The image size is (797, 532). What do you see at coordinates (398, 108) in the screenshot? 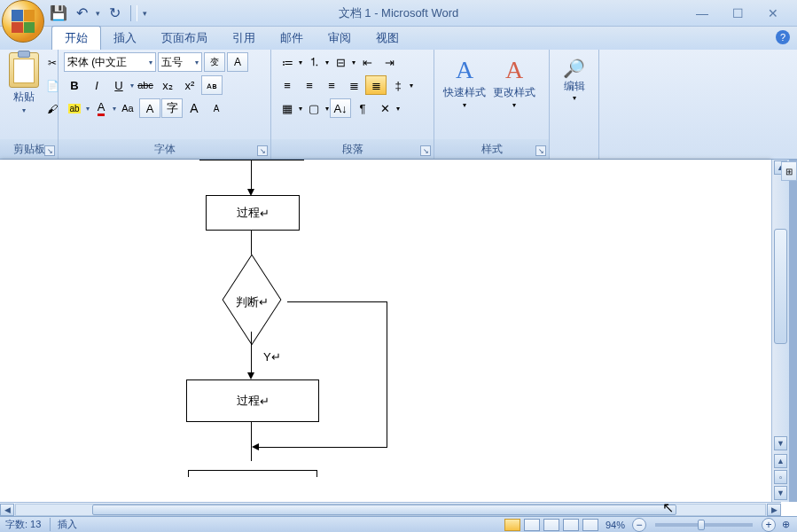
I see `asian-layout-dropdown: ▾` at bounding box center [398, 108].